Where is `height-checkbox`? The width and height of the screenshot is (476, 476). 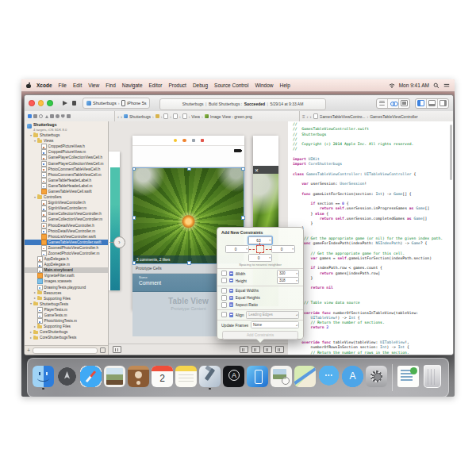
height-checkbox is located at coordinates (224, 281).